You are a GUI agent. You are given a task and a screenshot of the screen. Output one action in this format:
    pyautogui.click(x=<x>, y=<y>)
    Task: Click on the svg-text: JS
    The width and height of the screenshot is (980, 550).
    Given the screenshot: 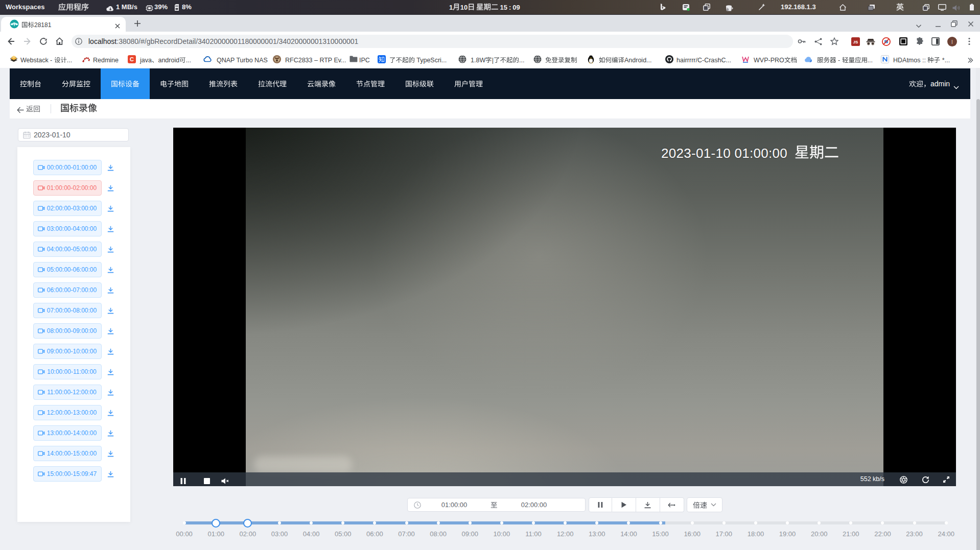 What is the action you would take?
    pyautogui.click(x=856, y=42)
    